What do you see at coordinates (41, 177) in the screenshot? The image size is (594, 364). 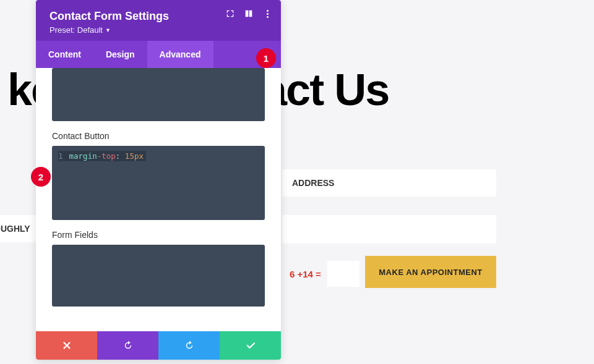 I see `annotation-badge-2: 2` at bounding box center [41, 177].